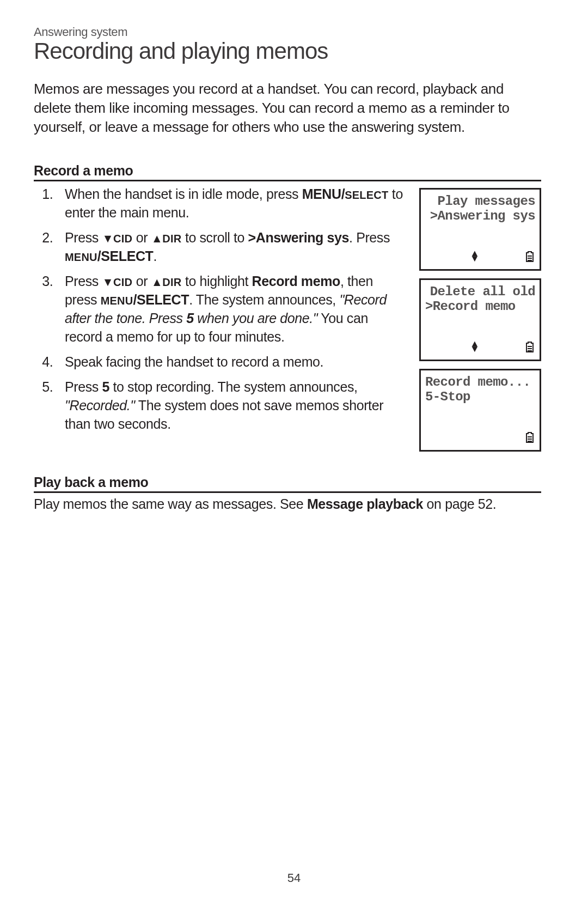  What do you see at coordinates (480, 437) in the screenshot?
I see `screen-icons` at bounding box center [480, 437].